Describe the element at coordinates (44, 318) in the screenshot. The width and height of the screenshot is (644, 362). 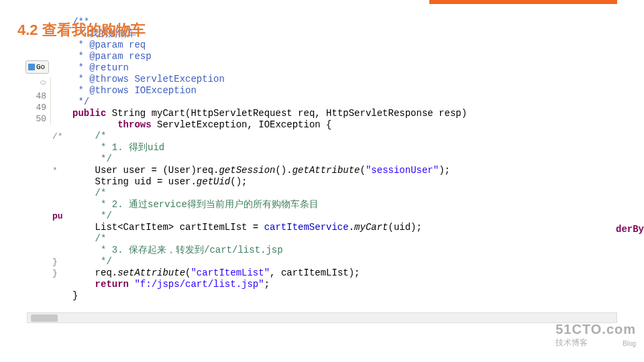
I see `scrollbar-thumb` at that location.